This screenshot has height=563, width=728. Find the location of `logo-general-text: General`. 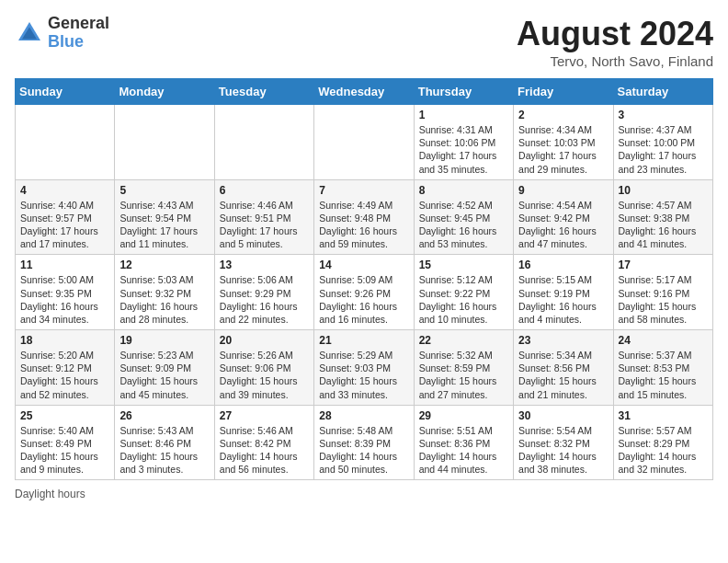

logo-general-text: General is located at coordinates (79, 24).